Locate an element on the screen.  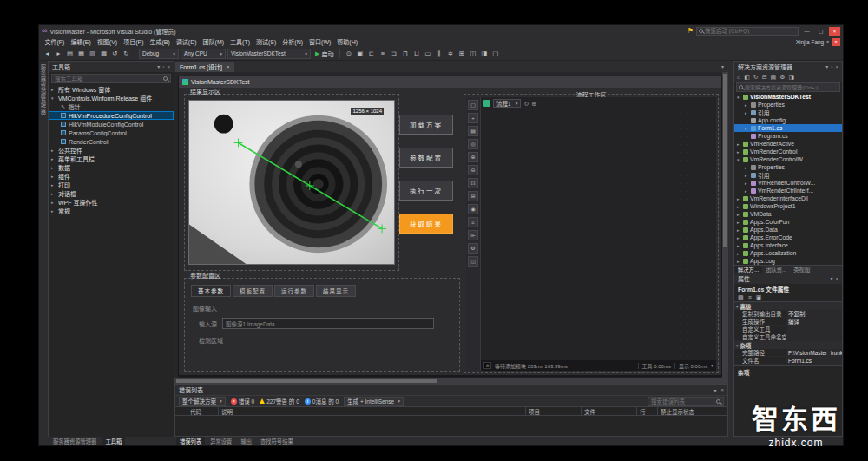
menu-item-10: 窗口(W) is located at coordinates (320, 42).